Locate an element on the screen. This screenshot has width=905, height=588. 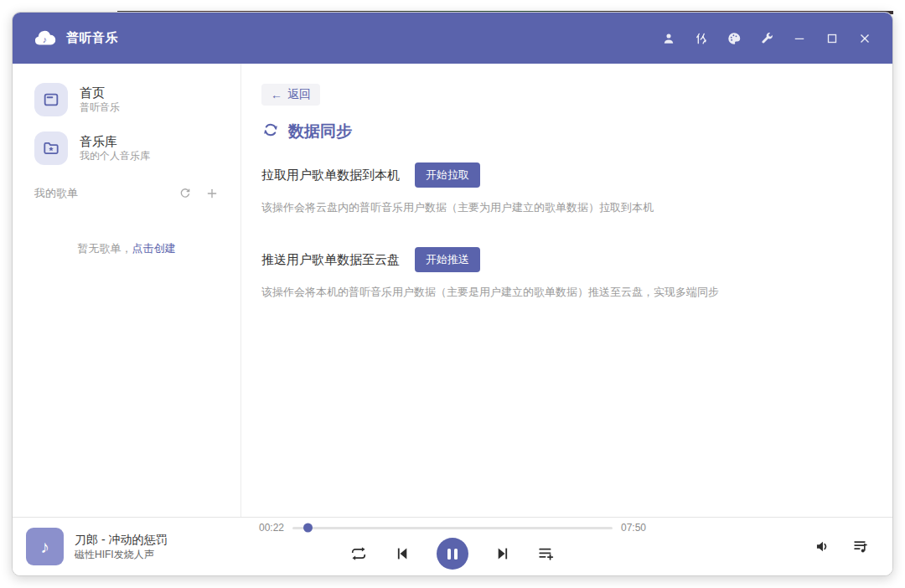
loop-icon is located at coordinates (359, 554).